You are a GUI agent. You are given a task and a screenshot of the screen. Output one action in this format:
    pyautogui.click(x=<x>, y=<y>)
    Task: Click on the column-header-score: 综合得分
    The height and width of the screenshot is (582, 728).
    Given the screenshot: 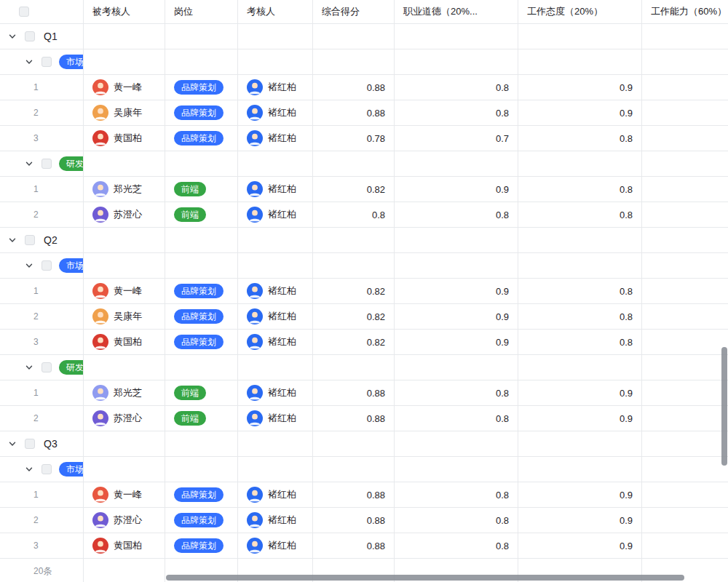 What is the action you would take?
    pyautogui.click(x=354, y=12)
    